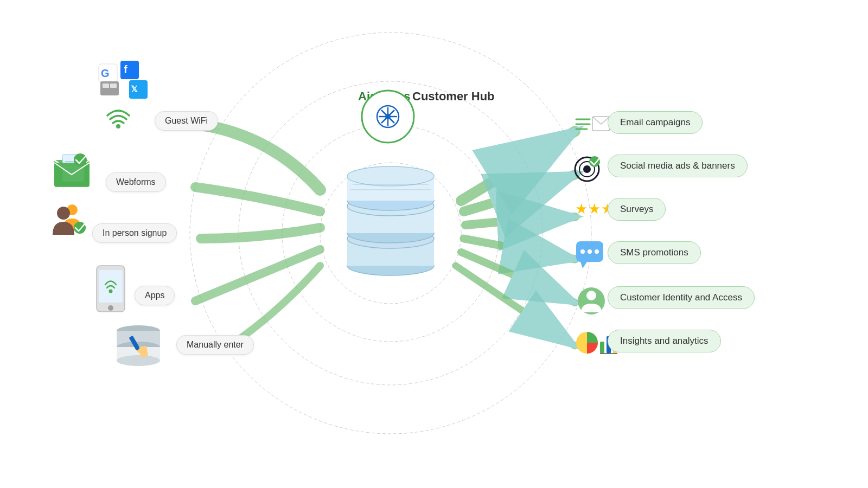 Image resolution: width=868 pixels, height=488 pixels. I want to click on output-label-surveys: Surveys, so click(637, 209).